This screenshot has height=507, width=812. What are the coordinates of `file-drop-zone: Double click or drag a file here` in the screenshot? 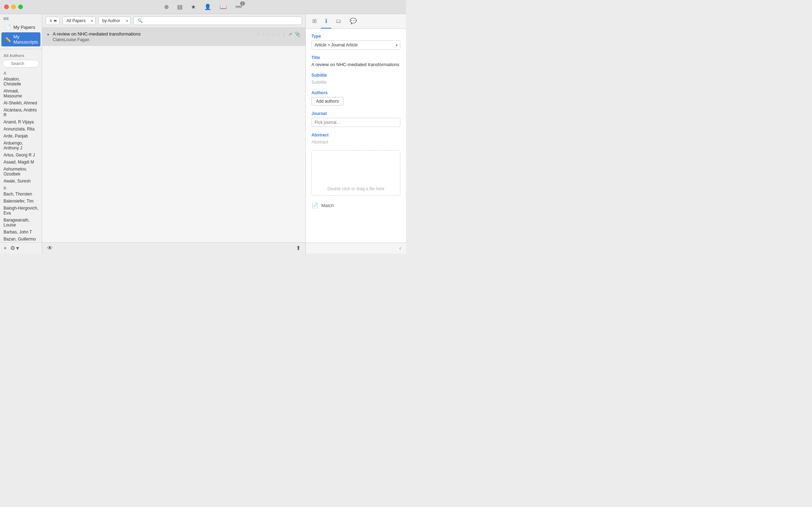 It's located at (356, 173).